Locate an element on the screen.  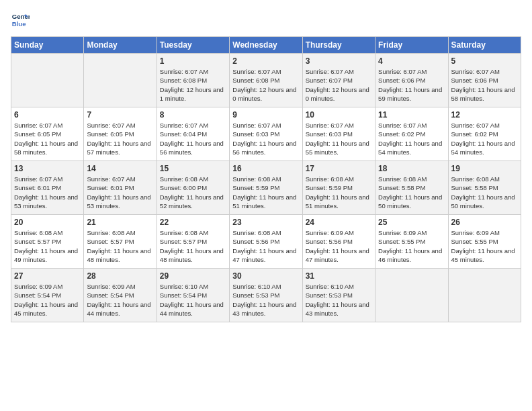
day-info: Sunrise: 6:08 AM Sunset: 6:00 PM Dayligh… is located at coordinates (193, 192).